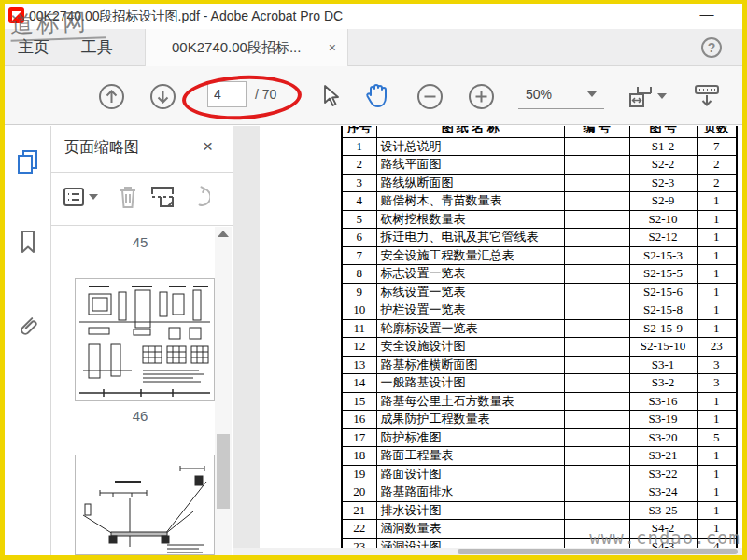 The width and height of the screenshot is (747, 560). Describe the element at coordinates (359, 511) in the screenshot. I see `table-cell: 21` at that location.